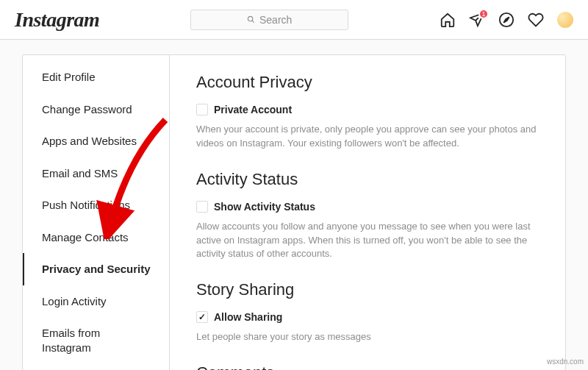 This screenshot has height=370, width=588. Describe the element at coordinates (248, 317) in the screenshot. I see `allow-sharing-label: Allow Sharing` at that location.